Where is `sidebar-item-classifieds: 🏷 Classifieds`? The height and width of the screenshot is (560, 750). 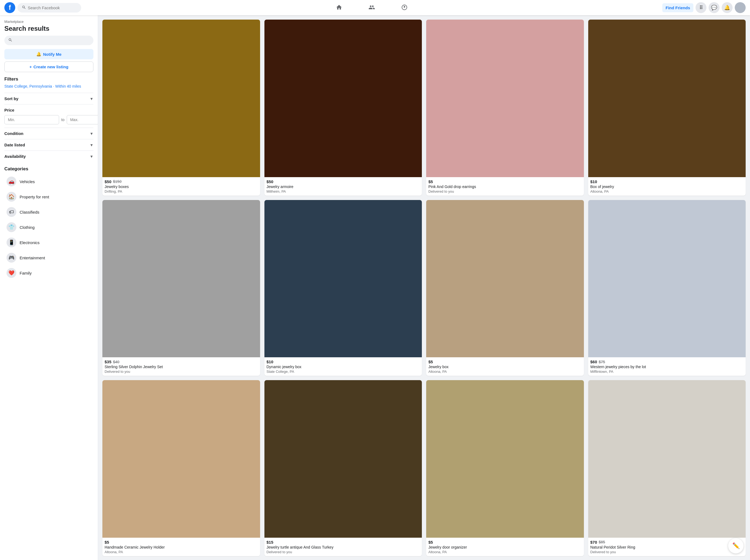 sidebar-item-classifieds: 🏷 Classifieds is located at coordinates (49, 212).